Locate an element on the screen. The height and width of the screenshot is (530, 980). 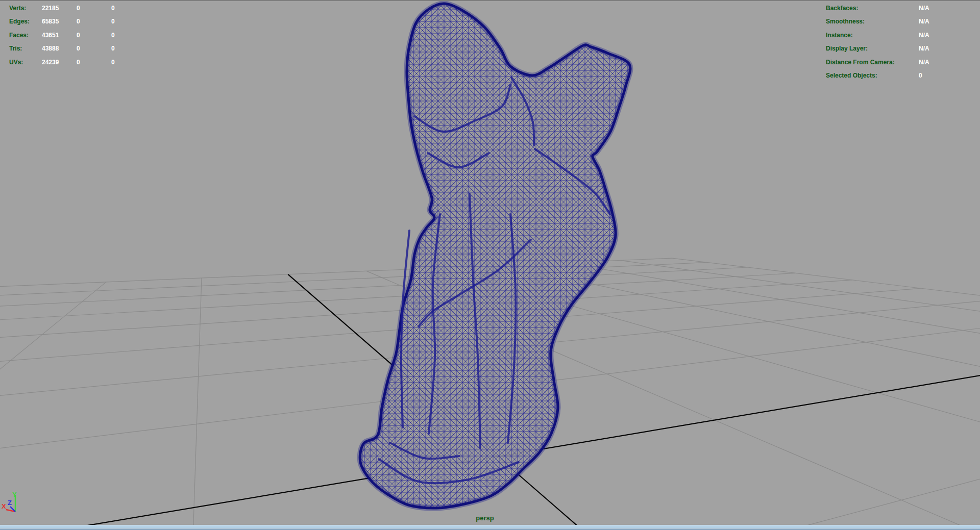
hud-smoothness-label: Smoothness: is located at coordinates (872, 21).